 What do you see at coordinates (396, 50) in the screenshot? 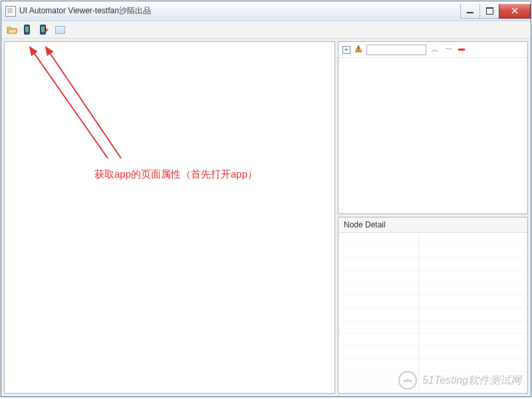
I see `search-input` at bounding box center [396, 50].